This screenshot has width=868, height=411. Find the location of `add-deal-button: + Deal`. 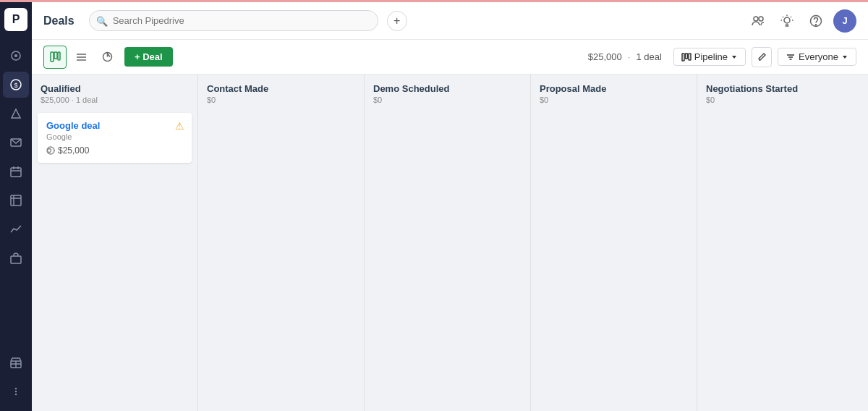

add-deal-button: + Deal is located at coordinates (149, 56).